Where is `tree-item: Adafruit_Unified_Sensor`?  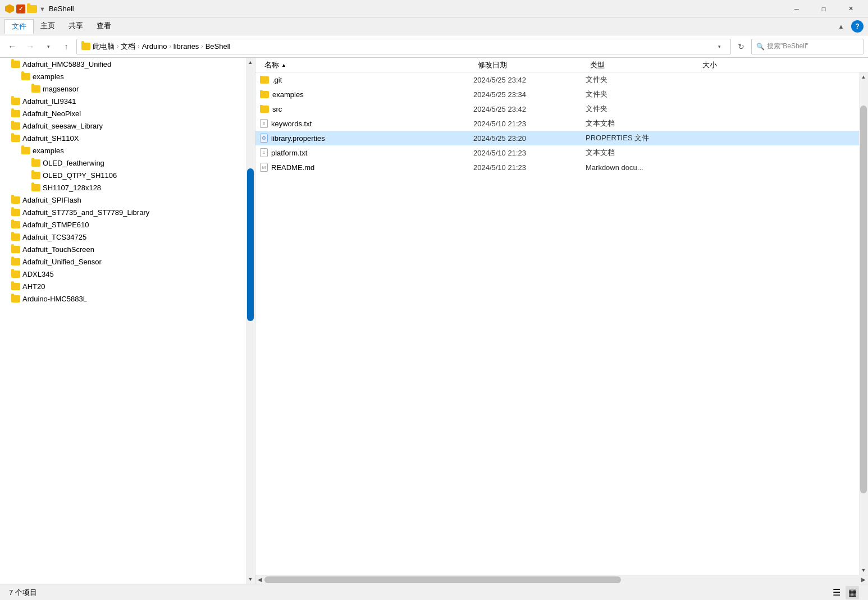 tree-item: Adafruit_Unified_Sensor is located at coordinates (123, 262).